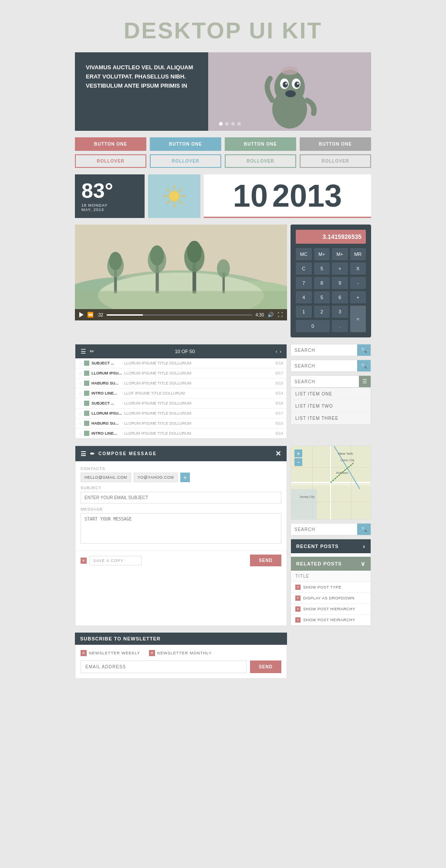  I want to click on subject-input, so click(181, 498).